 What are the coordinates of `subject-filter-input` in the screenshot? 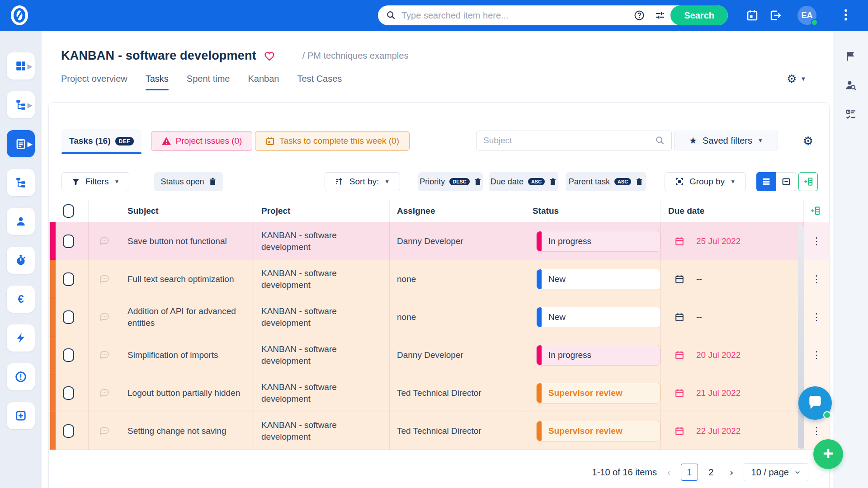 It's located at (569, 141).